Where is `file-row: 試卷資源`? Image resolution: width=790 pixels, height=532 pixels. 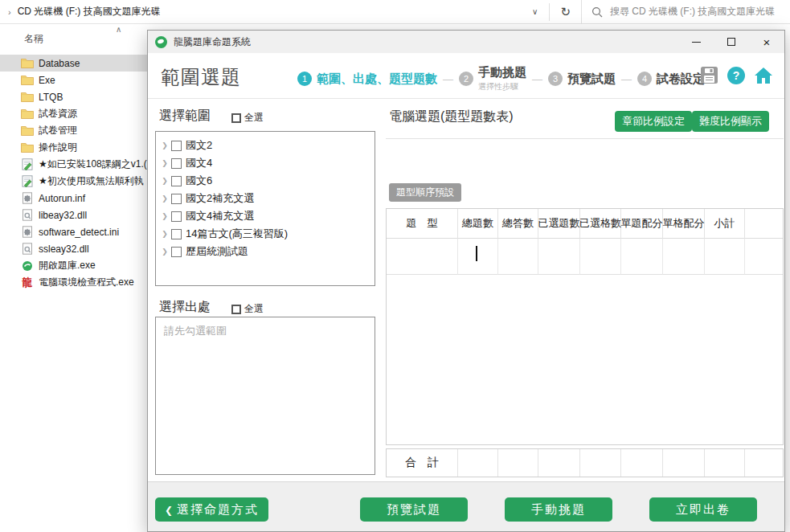 file-row: 試卷資源 is located at coordinates (74, 114).